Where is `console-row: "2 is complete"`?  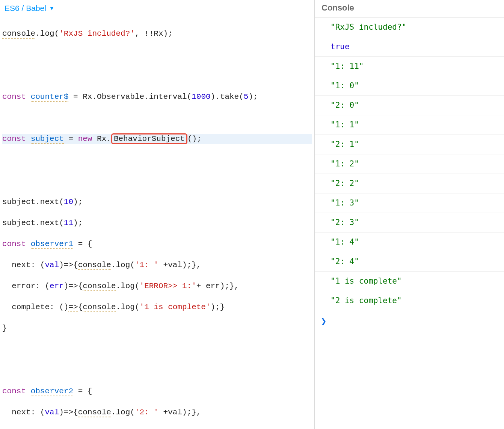
console-row: "2 is complete" is located at coordinates (409, 301).